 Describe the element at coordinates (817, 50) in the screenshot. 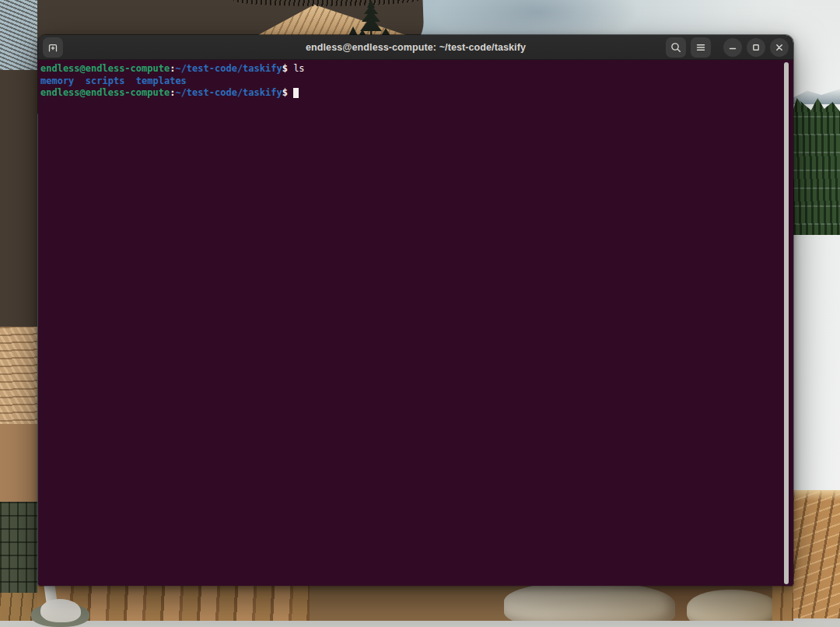

I see `wallpaper-sky-right` at that location.